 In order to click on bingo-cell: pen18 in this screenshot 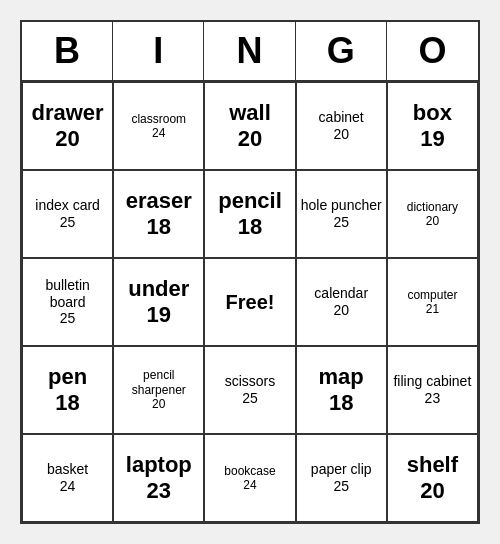, I will do `click(68, 390)`.